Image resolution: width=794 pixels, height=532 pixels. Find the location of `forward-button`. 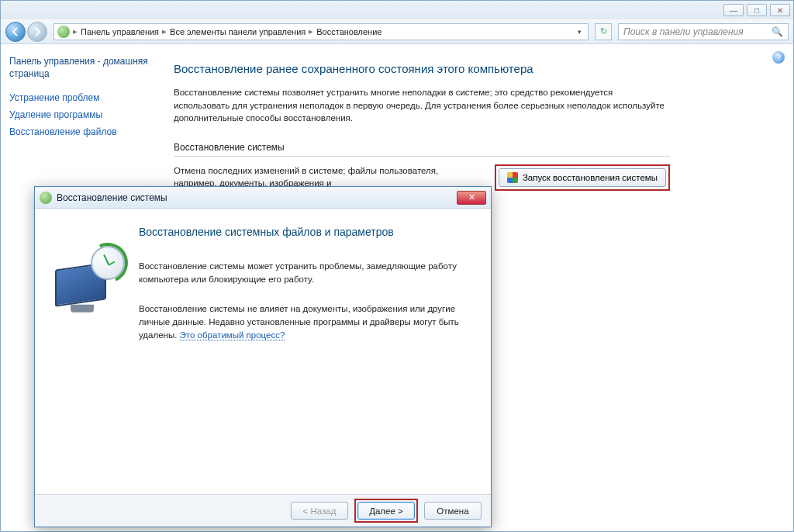

forward-button is located at coordinates (37, 32).